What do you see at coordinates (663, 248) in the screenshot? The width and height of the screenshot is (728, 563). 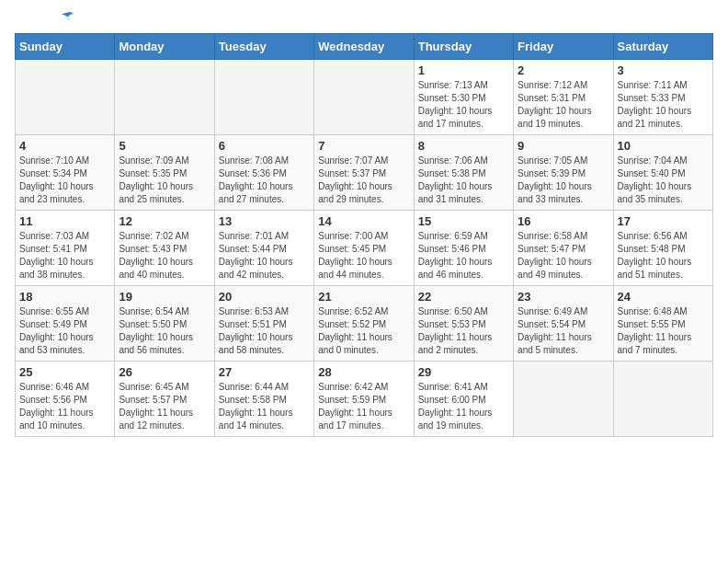 I see `calendar-cell: 17Sunrise: 6:56 AMSunset: 5:48 PMDayligh…` at bounding box center [663, 248].